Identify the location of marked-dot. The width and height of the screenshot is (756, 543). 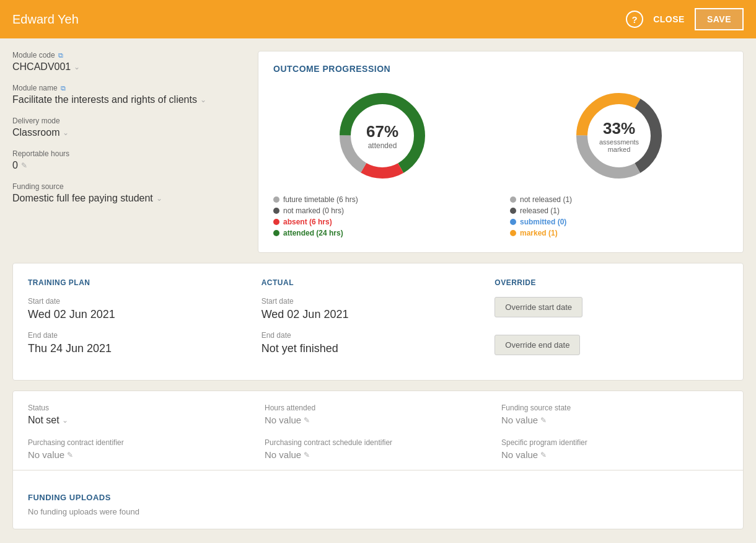
(513, 233).